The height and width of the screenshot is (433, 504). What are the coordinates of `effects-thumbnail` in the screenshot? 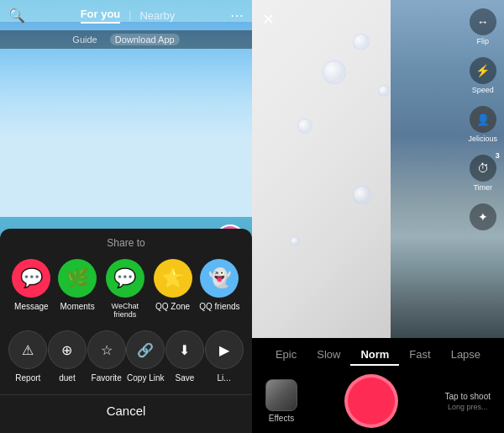 It's located at (281, 395).